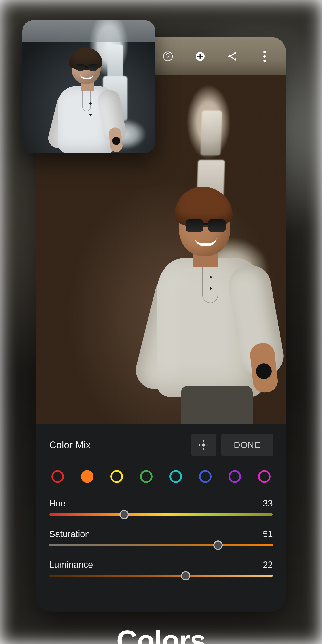 Image resolution: width=322 pixels, height=644 pixels. Describe the element at coordinates (264, 476) in the screenshot. I see `swatch-magenta` at that location.